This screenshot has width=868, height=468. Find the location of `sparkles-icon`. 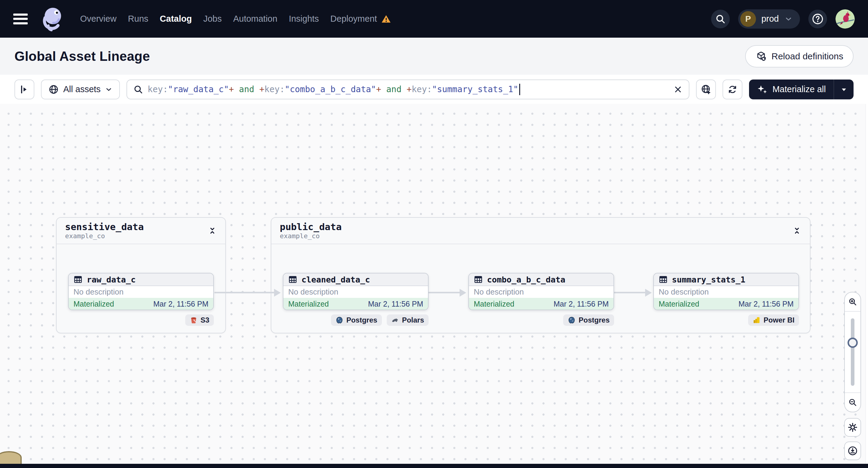

sparkles-icon is located at coordinates (762, 90).